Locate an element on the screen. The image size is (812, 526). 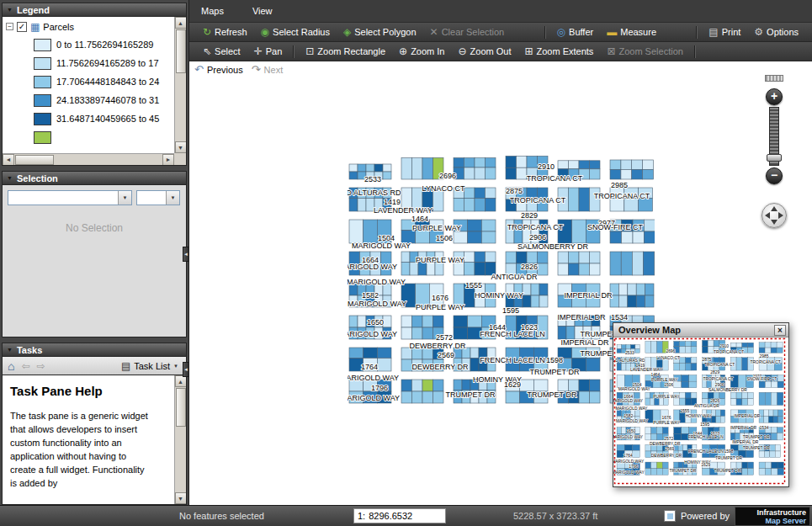
next-view-button: ↷Next is located at coordinates (268, 69).